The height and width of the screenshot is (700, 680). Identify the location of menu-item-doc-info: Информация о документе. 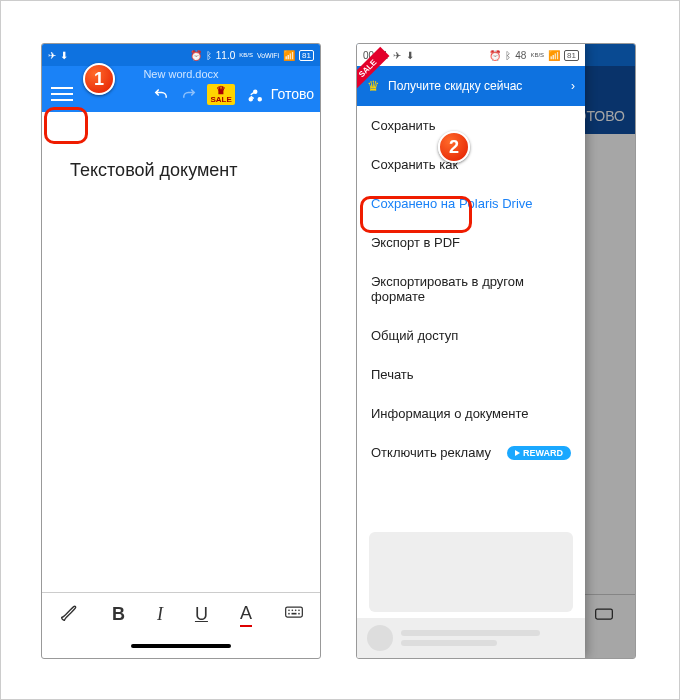
(471, 414).